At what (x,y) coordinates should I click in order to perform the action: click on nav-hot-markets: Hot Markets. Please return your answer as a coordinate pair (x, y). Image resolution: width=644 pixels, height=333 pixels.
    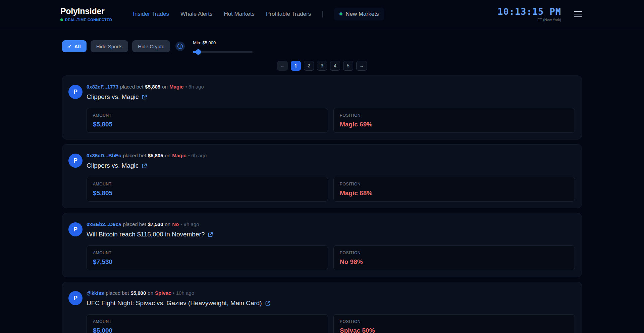
    Looking at the image, I should click on (239, 14).